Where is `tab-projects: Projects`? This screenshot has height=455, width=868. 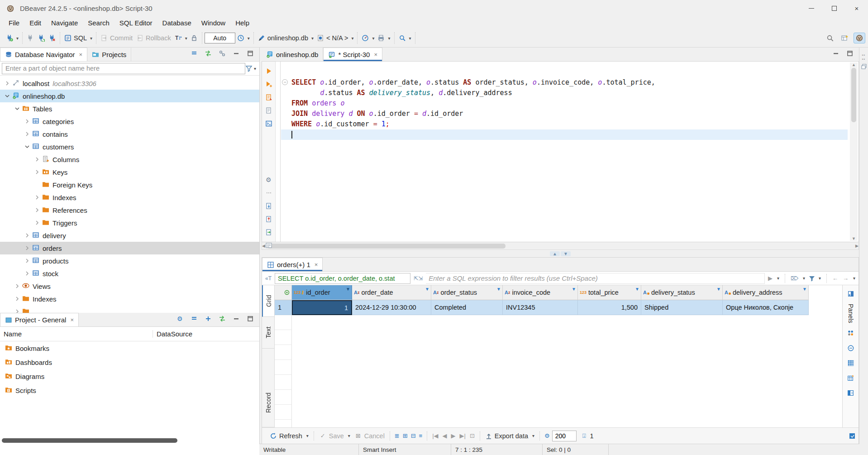 tab-projects: Projects is located at coordinates (110, 54).